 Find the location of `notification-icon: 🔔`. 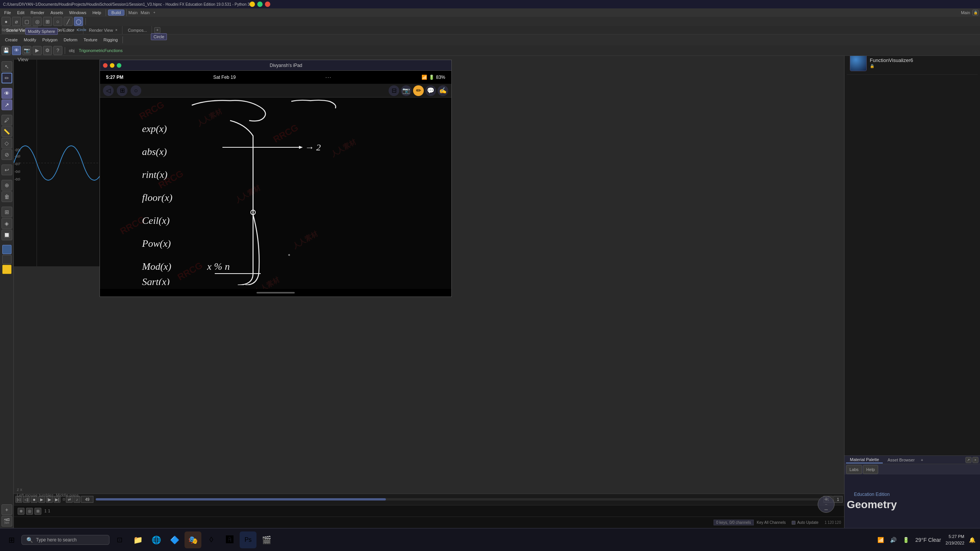

notification-icon: 🔔 is located at coordinates (972, 540).